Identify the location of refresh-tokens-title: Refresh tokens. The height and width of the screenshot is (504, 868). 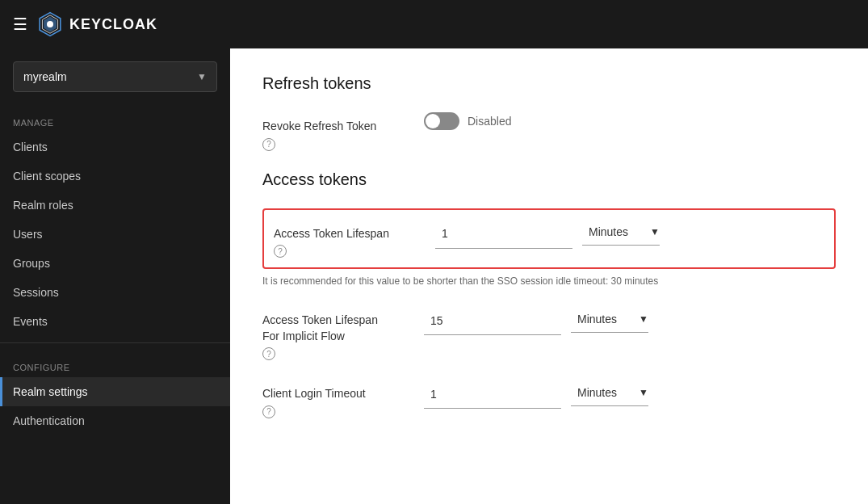
(549, 84).